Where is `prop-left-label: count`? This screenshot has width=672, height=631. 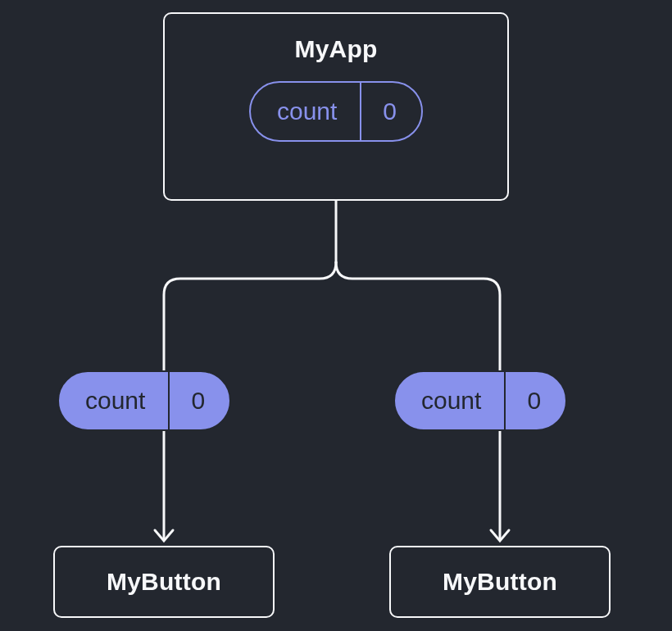
prop-left-label: count is located at coordinates (113, 401).